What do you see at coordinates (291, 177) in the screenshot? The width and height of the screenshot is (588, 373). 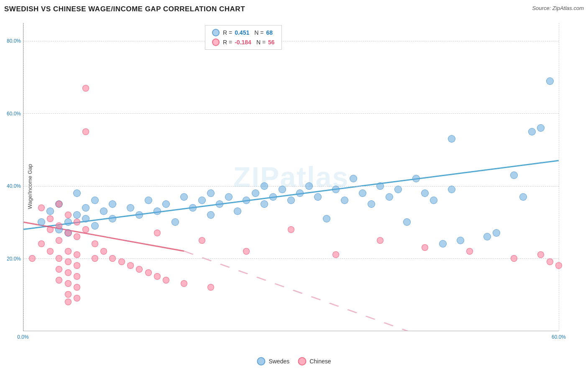 I see `watermark: ZIPatlas` at bounding box center [291, 177].